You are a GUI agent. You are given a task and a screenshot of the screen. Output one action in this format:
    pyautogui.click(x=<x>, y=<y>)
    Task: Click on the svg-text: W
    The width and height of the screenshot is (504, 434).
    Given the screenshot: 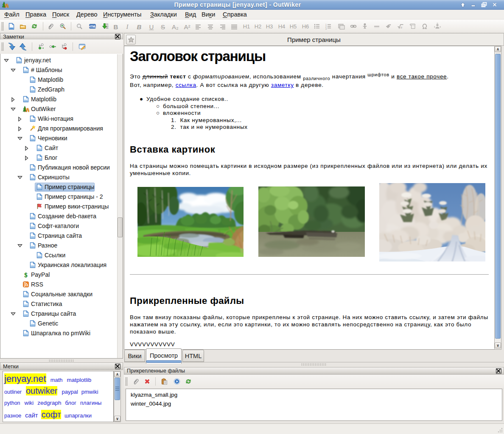 What is the action you would take?
    pyautogui.click(x=27, y=109)
    